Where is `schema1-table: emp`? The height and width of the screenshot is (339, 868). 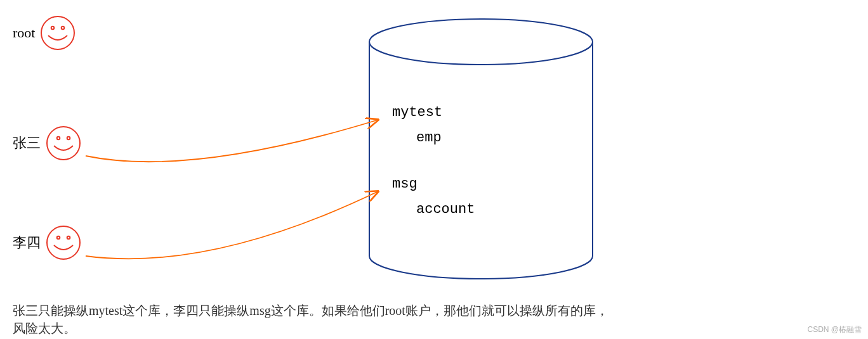
schema1-table: emp is located at coordinates (429, 138).